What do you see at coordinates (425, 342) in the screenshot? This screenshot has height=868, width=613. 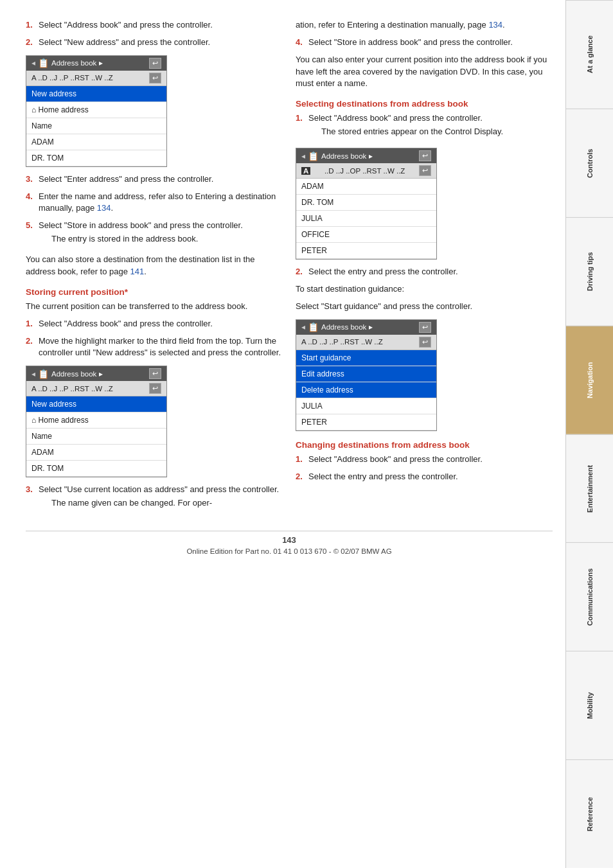 I see `enter-icon-8: ↩` at bounding box center [425, 342].